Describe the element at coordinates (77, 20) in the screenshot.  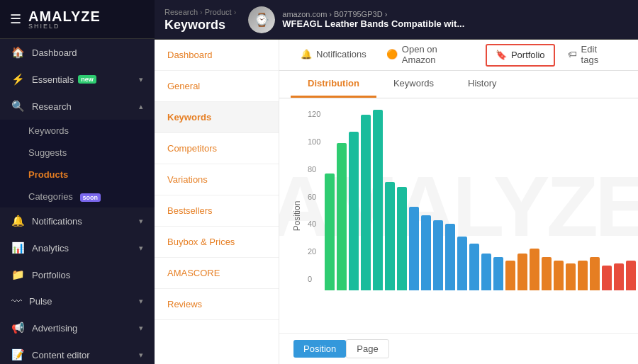
I see `logo-area: ☰ AMALYZE SHIELD` at that location.